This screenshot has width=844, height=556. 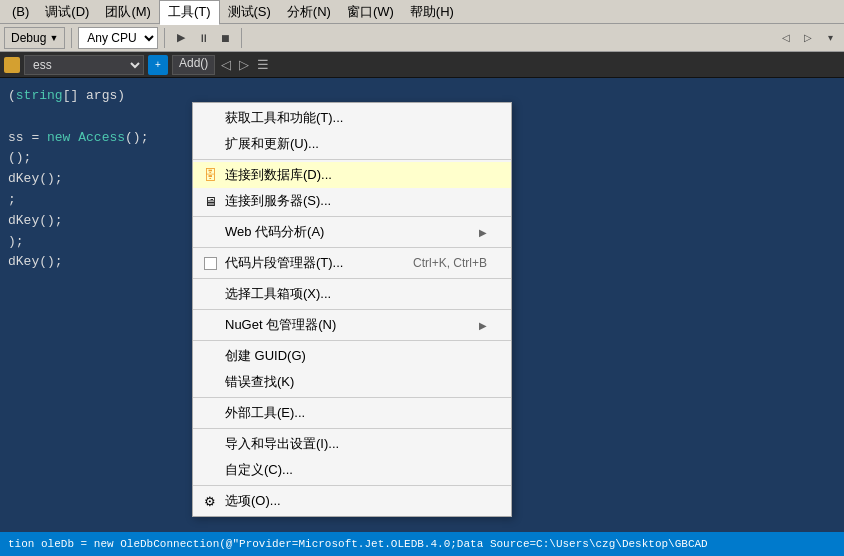 What do you see at coordinates (28, 38) in the screenshot?
I see `debug-label: Debug` at bounding box center [28, 38].